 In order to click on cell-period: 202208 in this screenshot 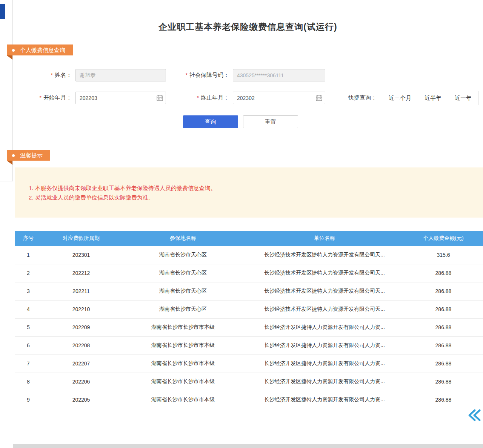, I will do `click(81, 345)`.